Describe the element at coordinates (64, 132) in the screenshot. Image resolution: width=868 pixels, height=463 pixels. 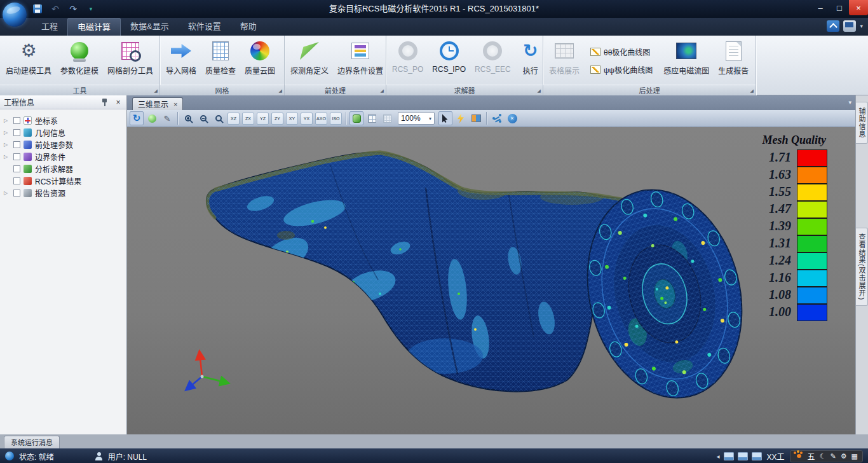
I see `tree-item-geometry-info: ▷ 几何信息` at that location.